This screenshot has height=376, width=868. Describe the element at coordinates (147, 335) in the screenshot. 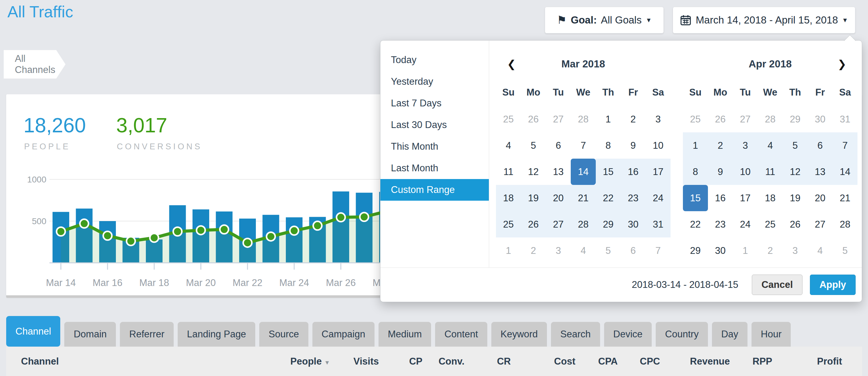

I see `tab-referrer: Referrer` at that location.